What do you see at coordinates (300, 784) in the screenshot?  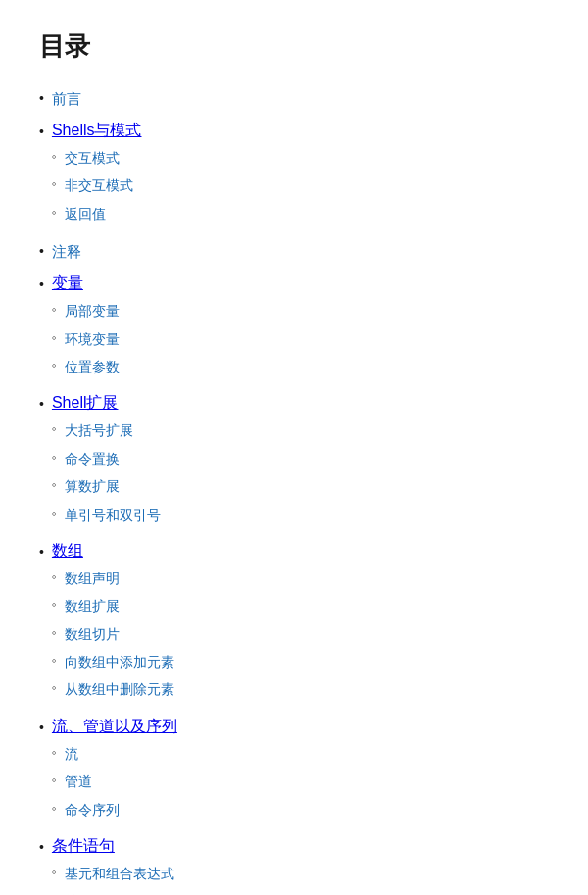 I see `toc-sublist: 流管道命令序列` at bounding box center [300, 784].